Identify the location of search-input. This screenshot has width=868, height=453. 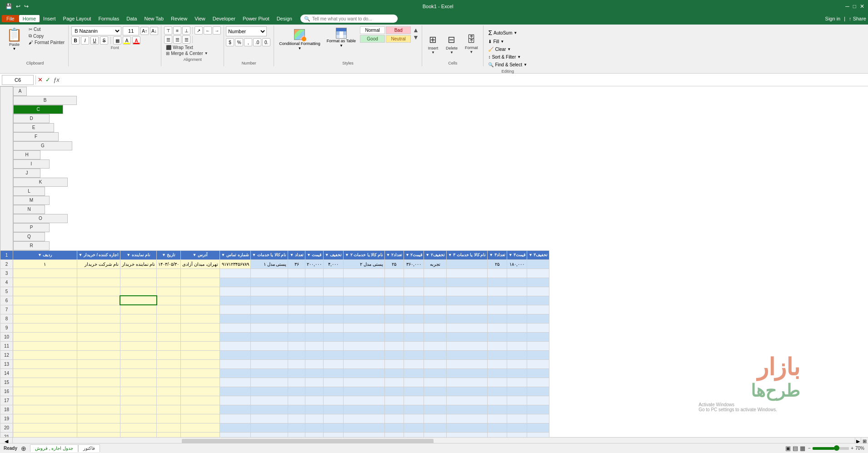
(353, 19).